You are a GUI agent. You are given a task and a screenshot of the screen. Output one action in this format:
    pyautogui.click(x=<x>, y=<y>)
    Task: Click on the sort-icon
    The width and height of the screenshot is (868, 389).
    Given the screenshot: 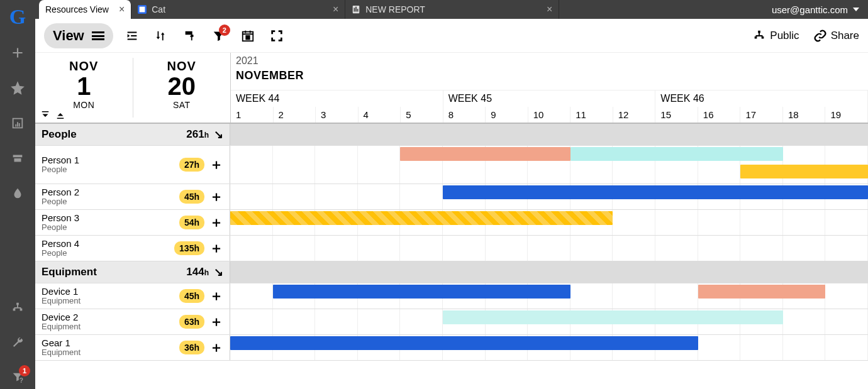 What is the action you would take?
    pyautogui.click(x=161, y=36)
    